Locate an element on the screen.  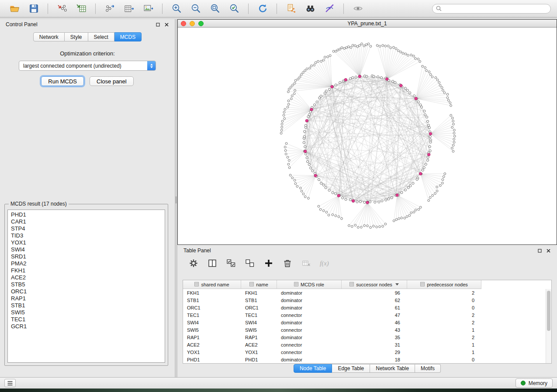
status-bar: Memory is located at coordinates (279, 383).